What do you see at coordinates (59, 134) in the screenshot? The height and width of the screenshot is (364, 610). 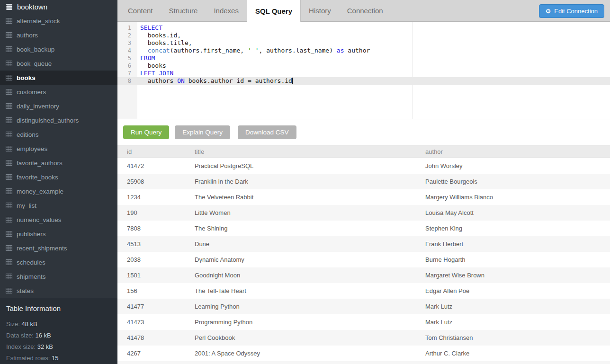 I see `sidebar-item-editions: editions` at bounding box center [59, 134].